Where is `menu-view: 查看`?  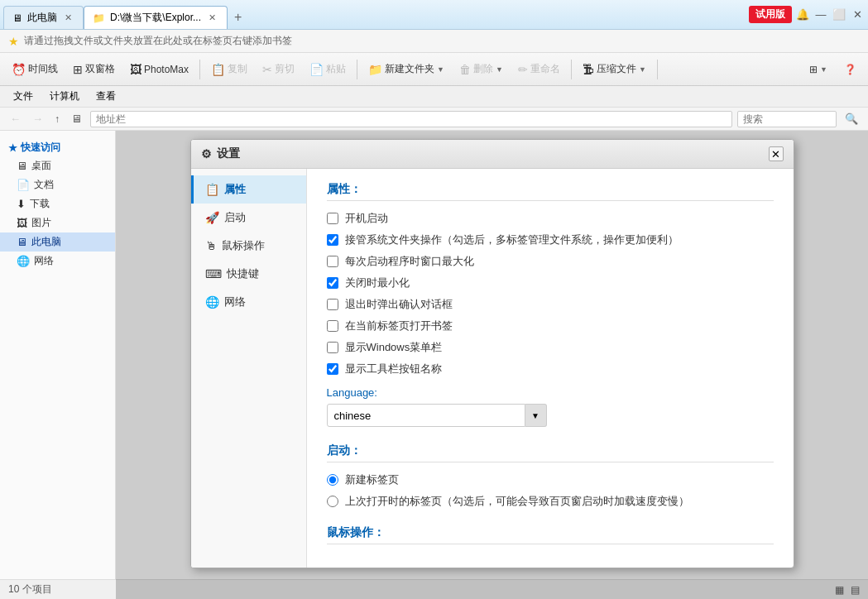 menu-view: 查看 is located at coordinates (106, 96).